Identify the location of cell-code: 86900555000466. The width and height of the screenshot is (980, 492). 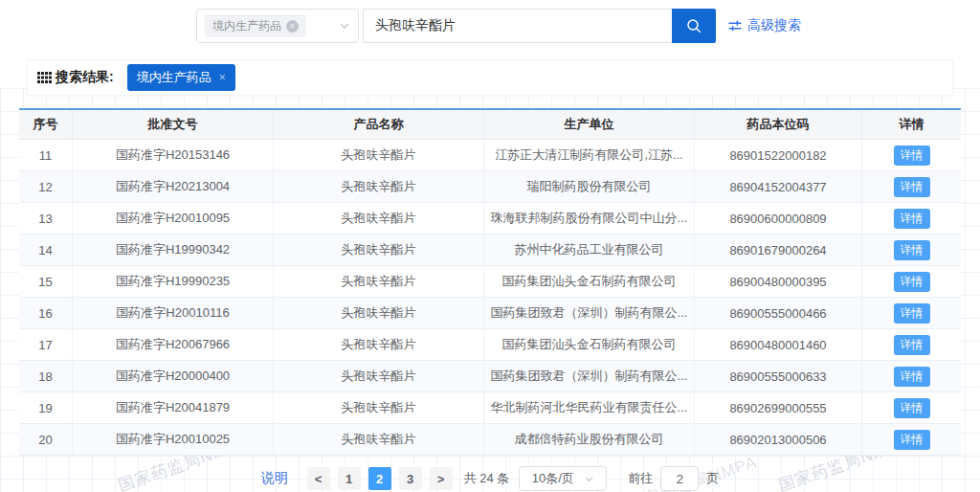
(779, 313).